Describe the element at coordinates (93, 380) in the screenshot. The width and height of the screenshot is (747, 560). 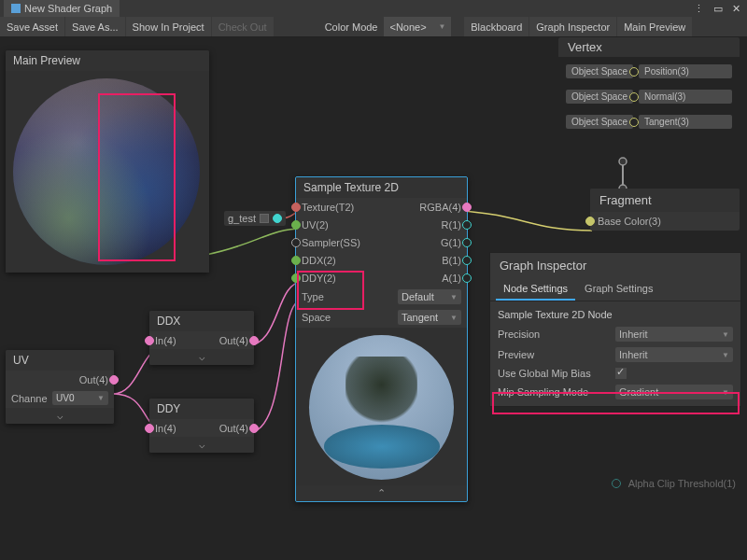
I see `uv-out-label: Out(4)` at that location.